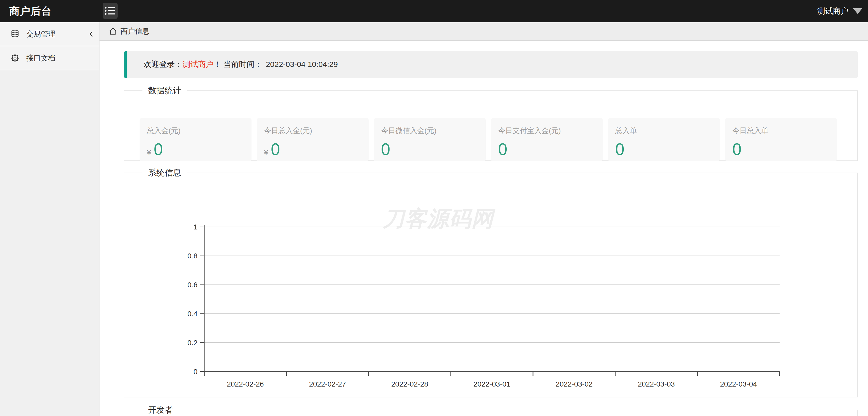  Describe the element at coordinates (313, 127) in the screenshot. I see `stat-card-label: 今日总入金(元)` at that location.